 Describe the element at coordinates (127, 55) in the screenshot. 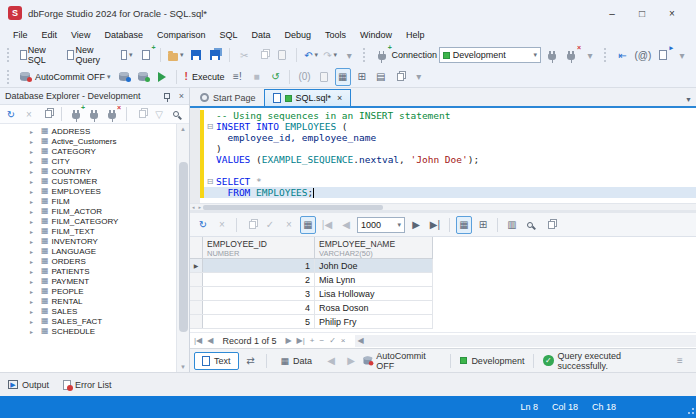

I see `new-document-button: ▾` at that location.